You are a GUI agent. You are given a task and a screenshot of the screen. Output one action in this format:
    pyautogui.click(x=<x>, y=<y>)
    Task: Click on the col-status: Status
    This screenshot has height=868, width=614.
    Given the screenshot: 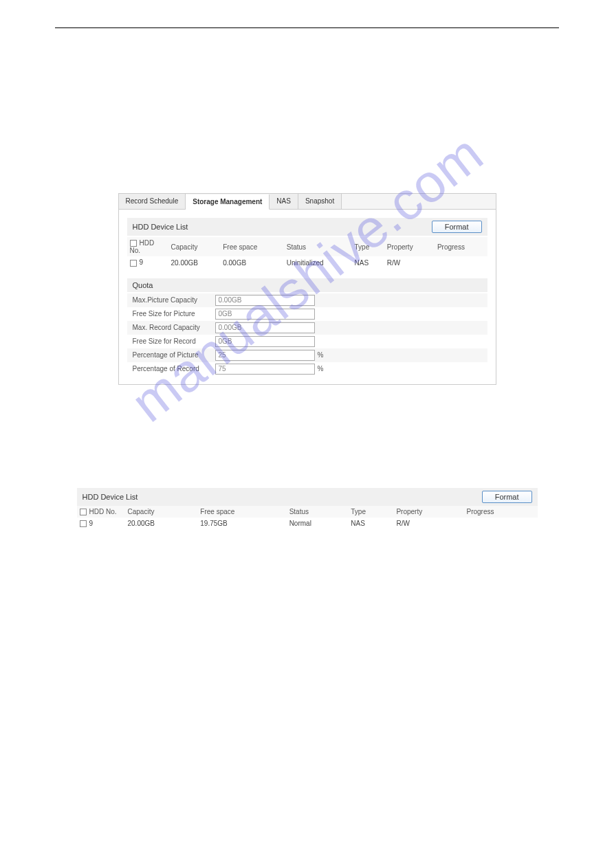 What is the action you would take?
    pyautogui.click(x=318, y=247)
    